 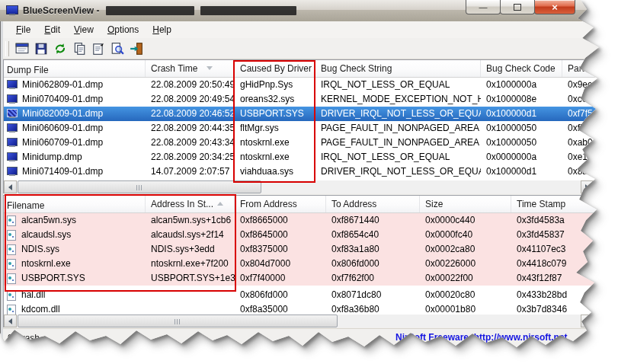 I want to click on crash-row: Mini071409-01.dmp 14.07.2009 2:07:57 via…, so click(x=305, y=172).